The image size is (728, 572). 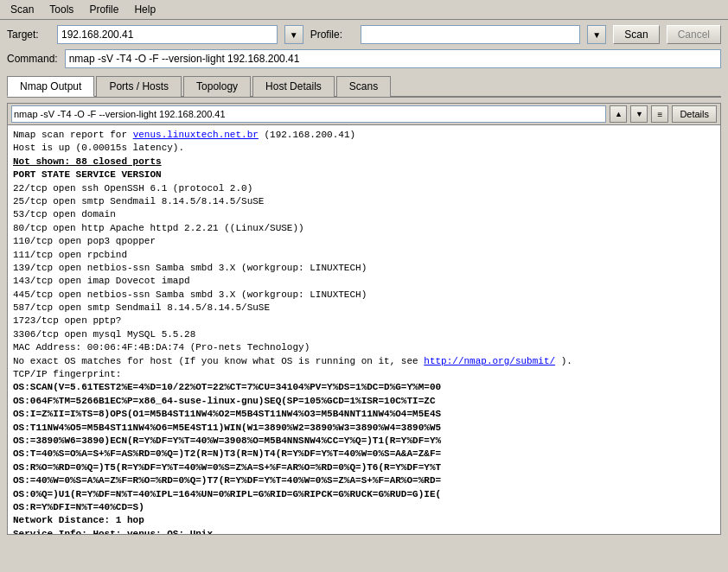 I want to click on profile-input, so click(x=470, y=35).